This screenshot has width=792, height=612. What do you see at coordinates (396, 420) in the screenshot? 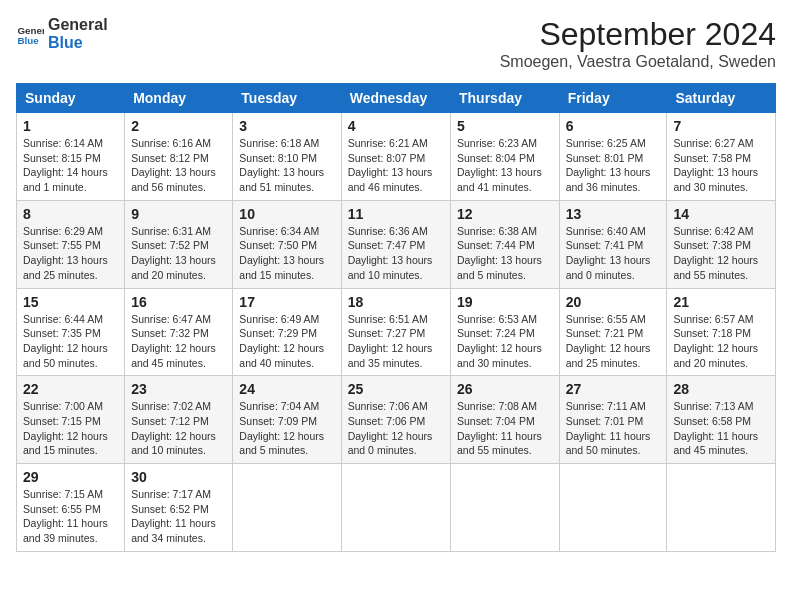
I see `calendar-week-4: 22Sunrise: 7:00 AMSunset: 7:15 PMDayligh…` at bounding box center [396, 420].